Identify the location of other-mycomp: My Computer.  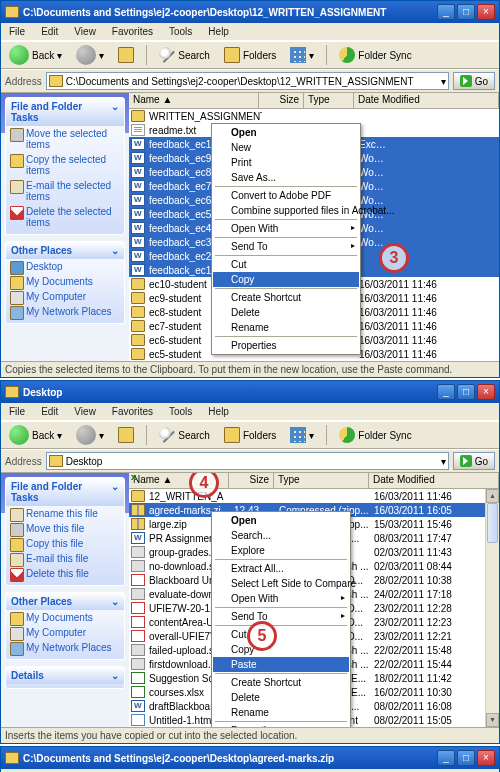
(65, 296).